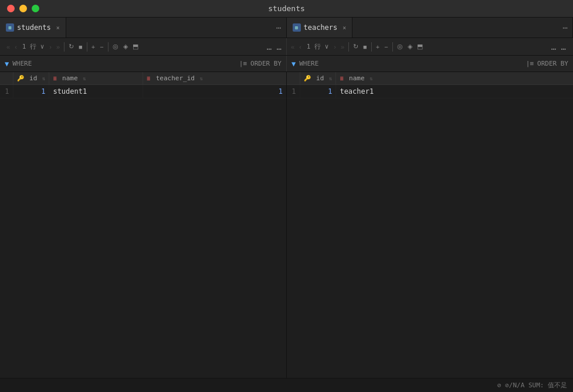 The height and width of the screenshot is (392, 573). I want to click on teachers-tab-close: ×, so click(344, 28).